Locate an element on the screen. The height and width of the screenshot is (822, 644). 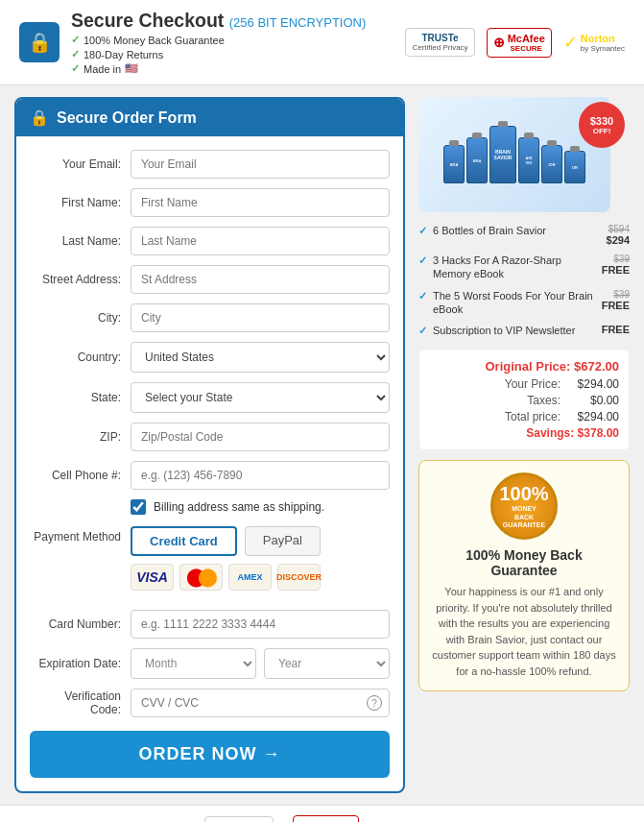
item-old-price-2: $39 is located at coordinates (622, 259).